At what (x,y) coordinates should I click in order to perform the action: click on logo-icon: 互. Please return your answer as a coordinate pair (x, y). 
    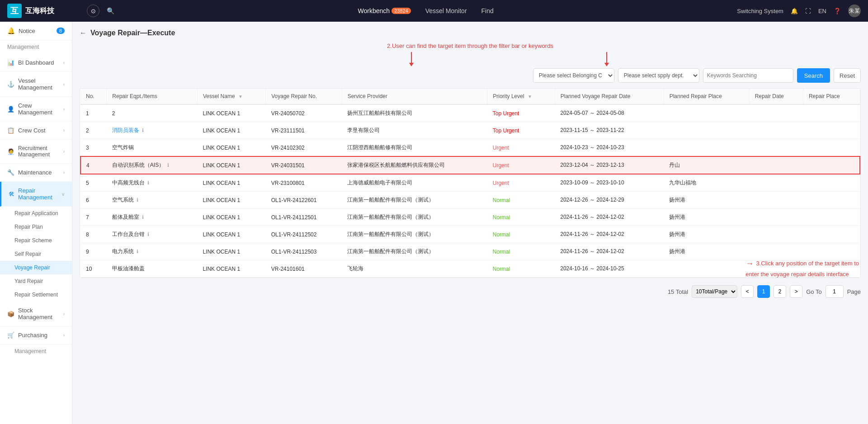
    Looking at the image, I should click on (14, 11).